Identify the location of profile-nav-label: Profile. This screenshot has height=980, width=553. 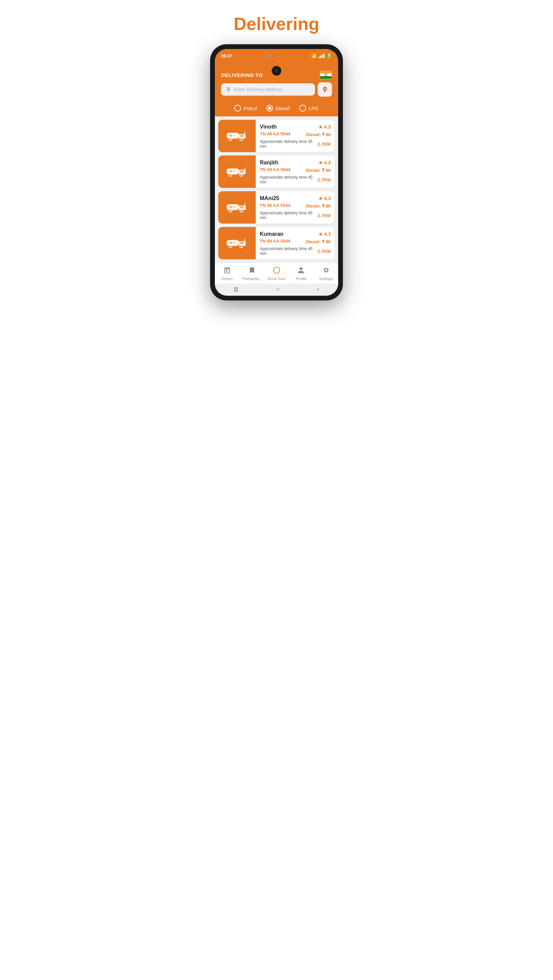
(301, 278).